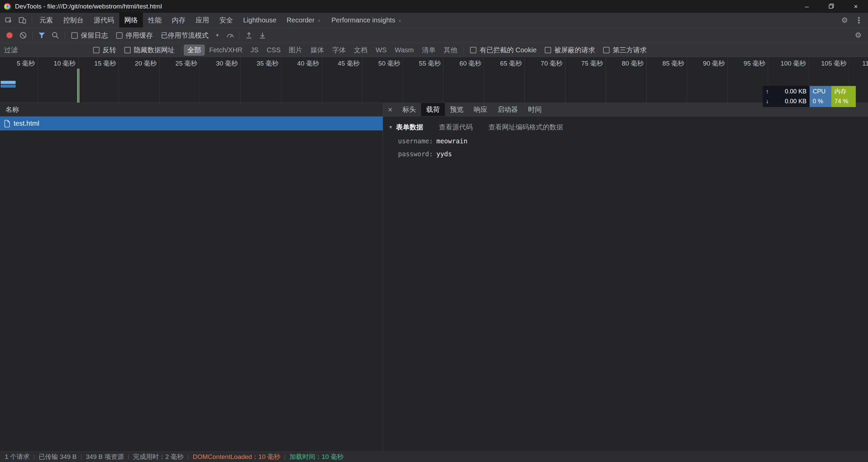  What do you see at coordinates (47, 50) in the screenshot?
I see `filter-input` at bounding box center [47, 50].